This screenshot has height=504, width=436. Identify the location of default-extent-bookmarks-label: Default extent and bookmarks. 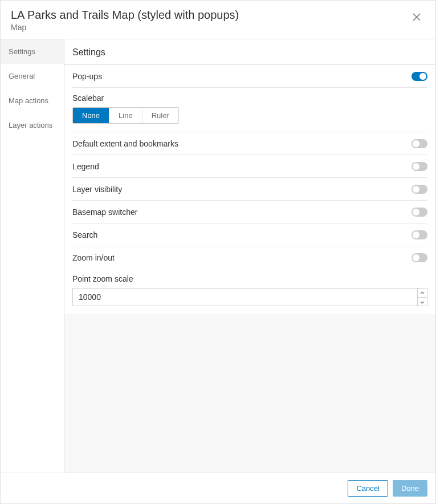
(125, 144).